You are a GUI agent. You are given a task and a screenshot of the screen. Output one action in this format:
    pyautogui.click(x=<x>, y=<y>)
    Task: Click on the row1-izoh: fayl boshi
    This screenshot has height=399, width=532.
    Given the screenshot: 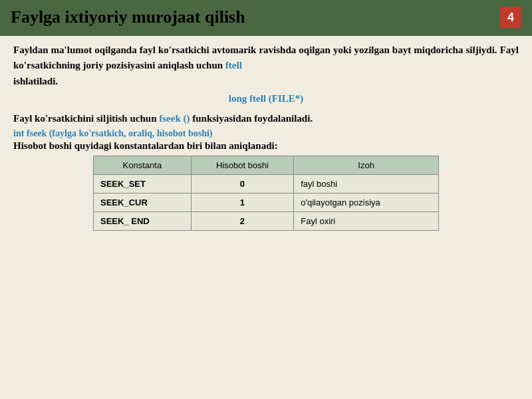 What is the action you would take?
    pyautogui.click(x=366, y=184)
    